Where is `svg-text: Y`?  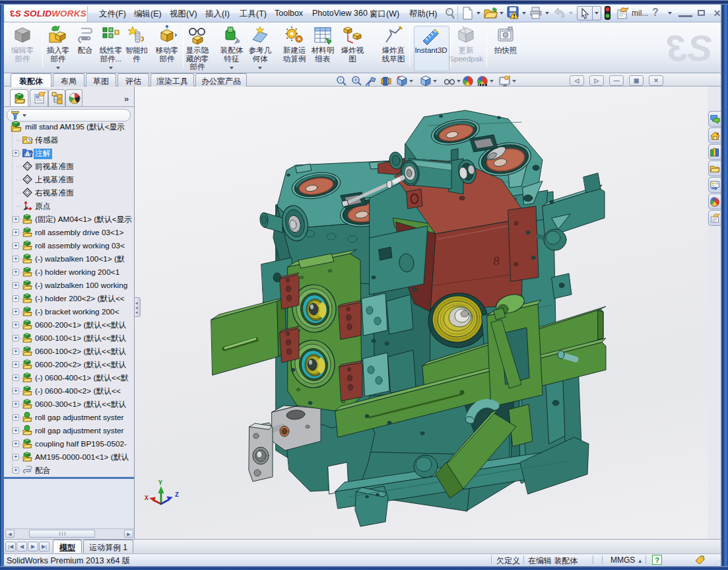
svg-text: Y is located at coordinates (160, 483).